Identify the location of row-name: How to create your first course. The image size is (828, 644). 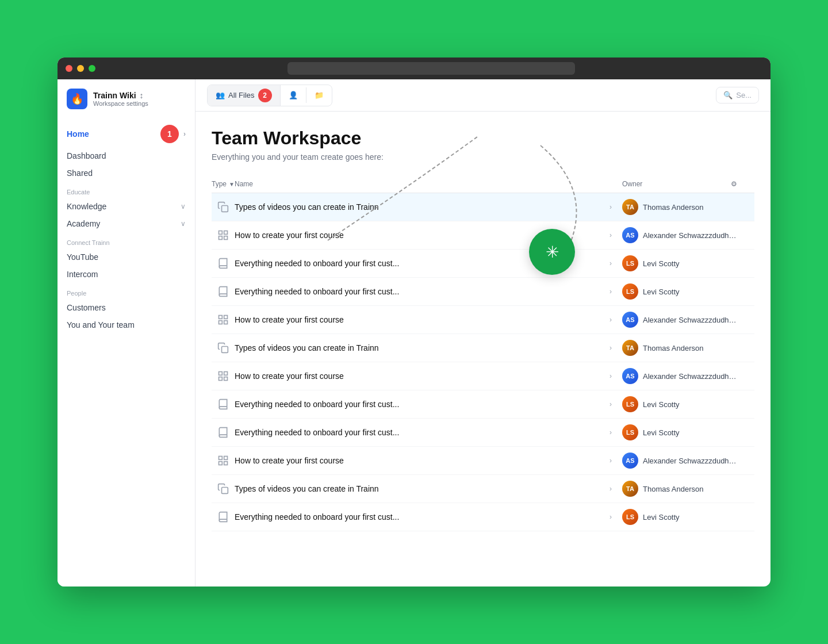
(417, 461).